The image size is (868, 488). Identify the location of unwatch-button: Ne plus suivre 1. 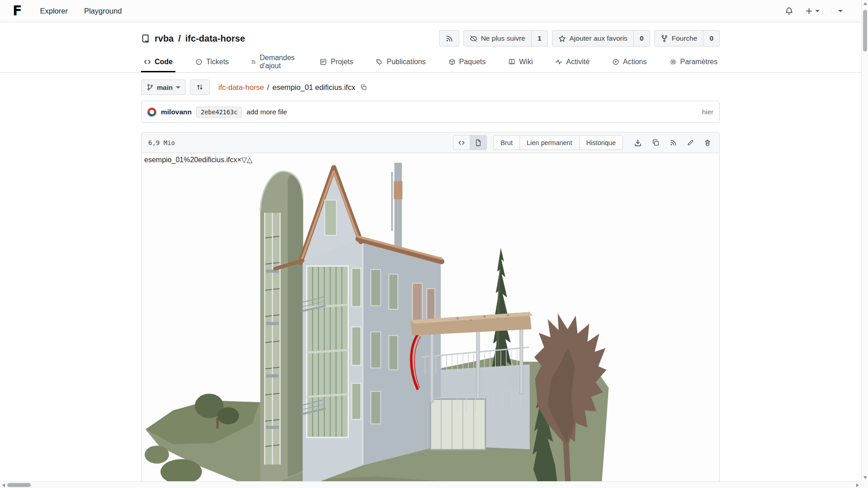
(505, 38).